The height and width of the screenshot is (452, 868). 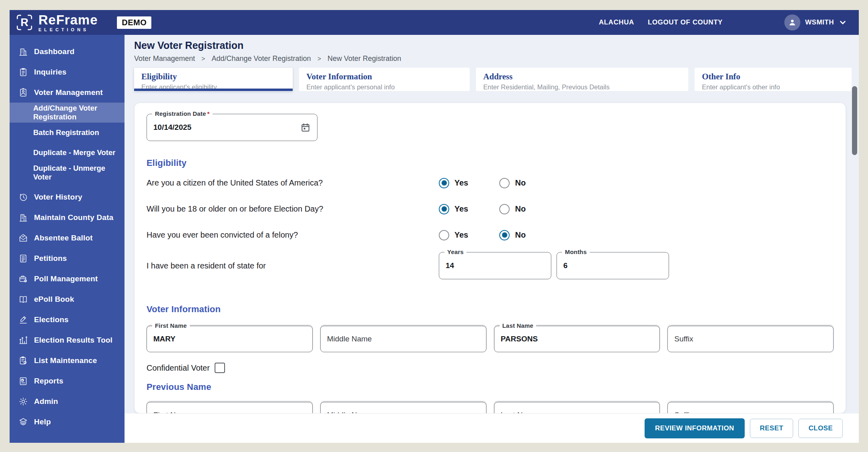 What do you see at coordinates (384, 77) in the screenshot?
I see `tab-title: Voter Information` at bounding box center [384, 77].